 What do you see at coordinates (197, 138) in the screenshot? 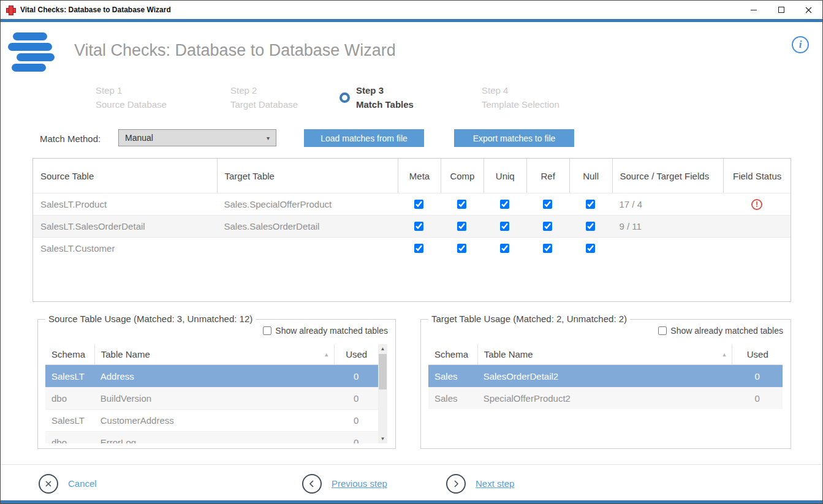
I see `match-method-select: Manual ▾` at bounding box center [197, 138].